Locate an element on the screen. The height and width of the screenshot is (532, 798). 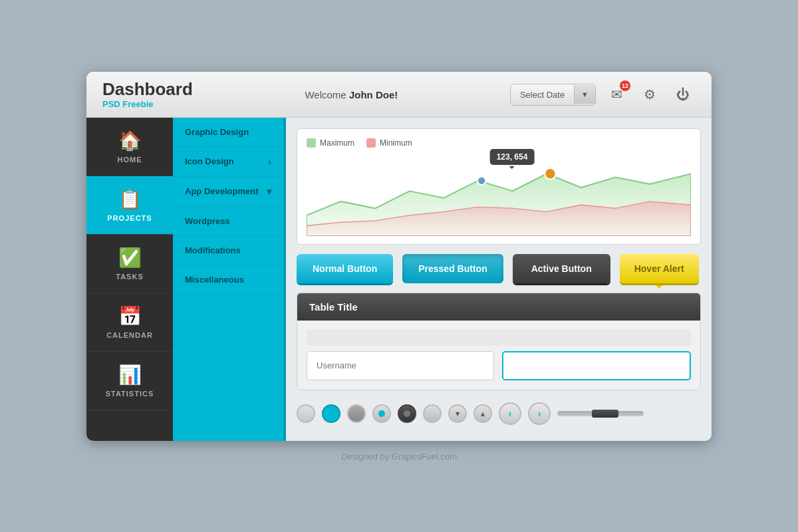
date-arrow-icon: ▼ is located at coordinates (585, 94).